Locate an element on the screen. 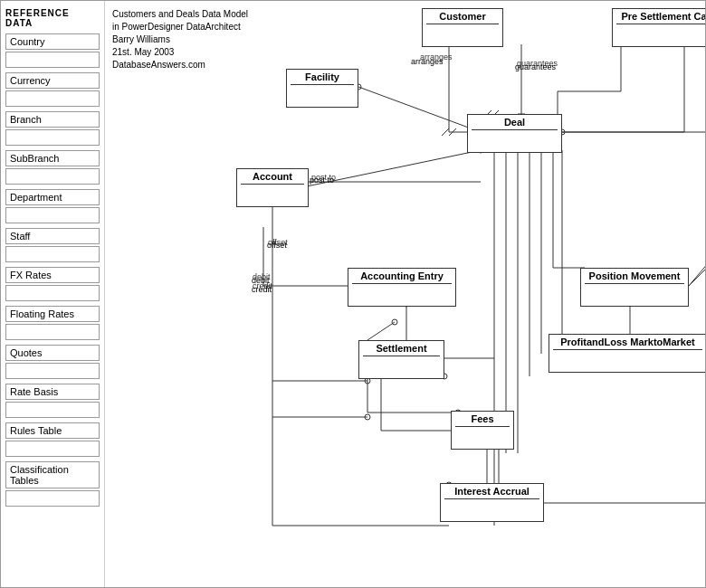  sidebar-item-country: Country is located at coordinates (52, 42).